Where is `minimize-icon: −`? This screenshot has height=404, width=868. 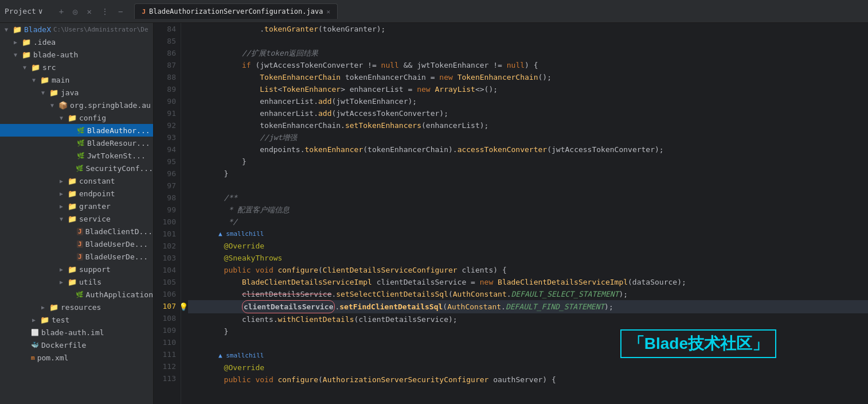 minimize-icon: − is located at coordinates (120, 11).